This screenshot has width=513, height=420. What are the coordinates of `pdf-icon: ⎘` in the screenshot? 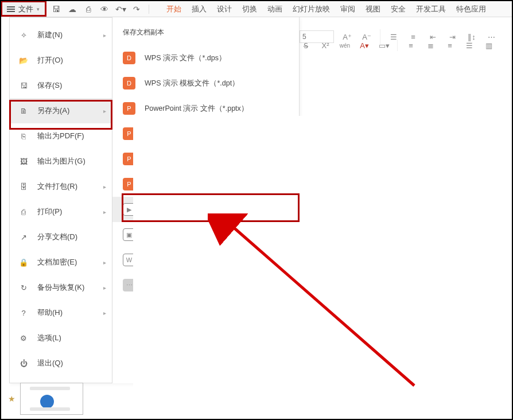 It's located at (24, 136).